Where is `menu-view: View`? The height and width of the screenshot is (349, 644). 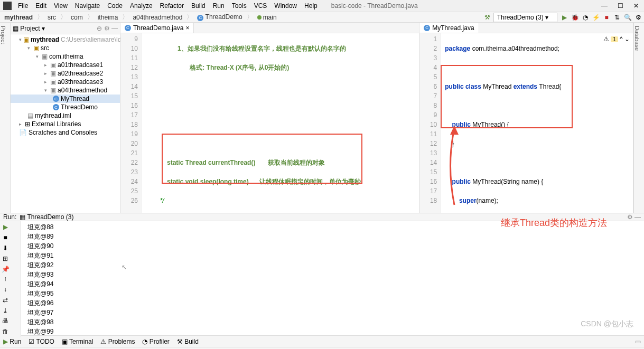 menu-view: View is located at coordinates (61, 6).